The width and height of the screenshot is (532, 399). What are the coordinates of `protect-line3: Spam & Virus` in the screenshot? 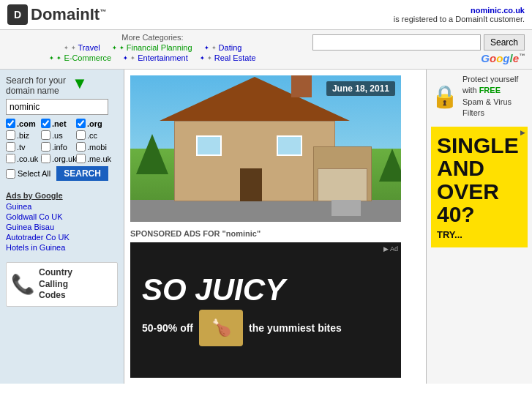 It's located at (487, 102).